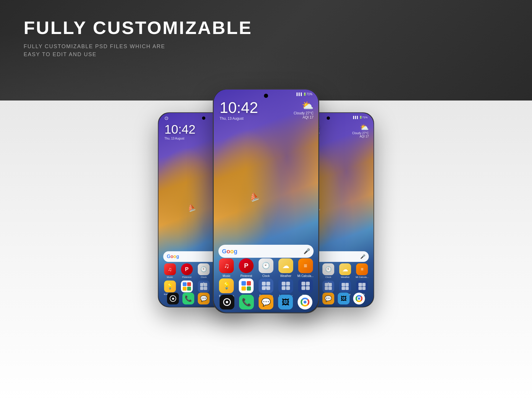 This screenshot has width=532, height=402. What do you see at coordinates (180, 132) in the screenshot?
I see `clock-widget-left: 10:42 Thu, 13 August` at bounding box center [180, 132].